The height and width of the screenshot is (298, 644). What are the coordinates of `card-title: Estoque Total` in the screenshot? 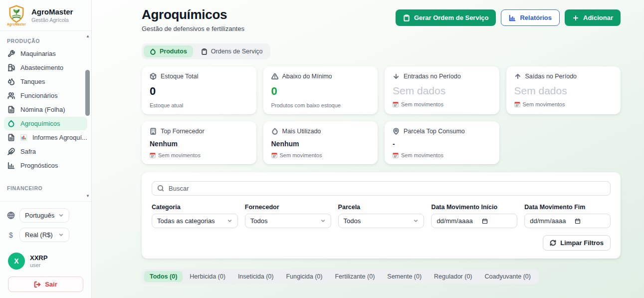 It's located at (180, 76).